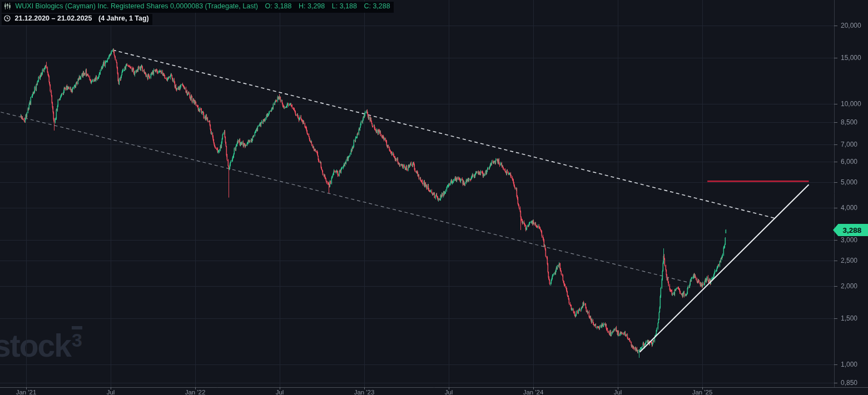 The image size is (868, 395). Describe the element at coordinates (851, 58) in the screenshot. I see `price-axis-label: 15,000` at that location.